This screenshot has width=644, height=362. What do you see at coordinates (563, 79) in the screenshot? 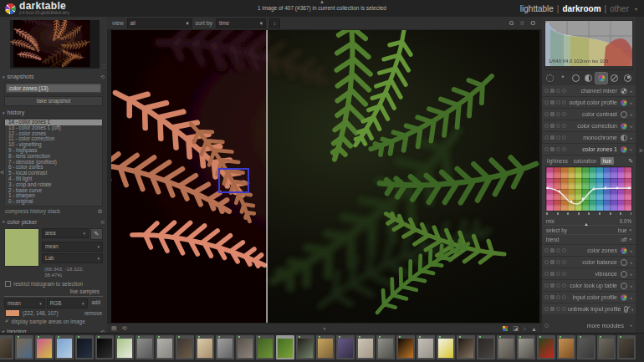
I see `module-group-button: *` at bounding box center [563, 79].